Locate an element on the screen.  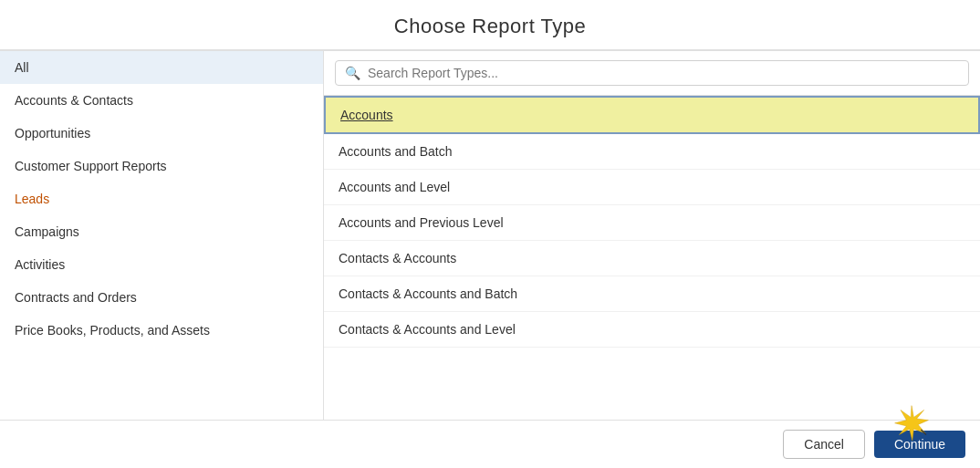
sidebar-item-accounts-contacts: Accounts & Contacts is located at coordinates (162, 100).